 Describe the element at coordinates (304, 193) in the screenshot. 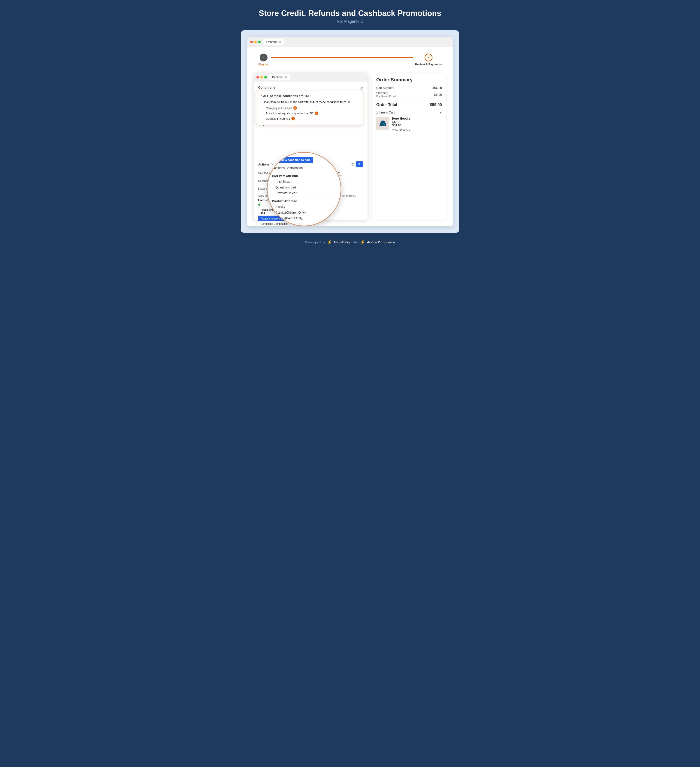

I see `zoom-row-total: Row total in cart` at that location.